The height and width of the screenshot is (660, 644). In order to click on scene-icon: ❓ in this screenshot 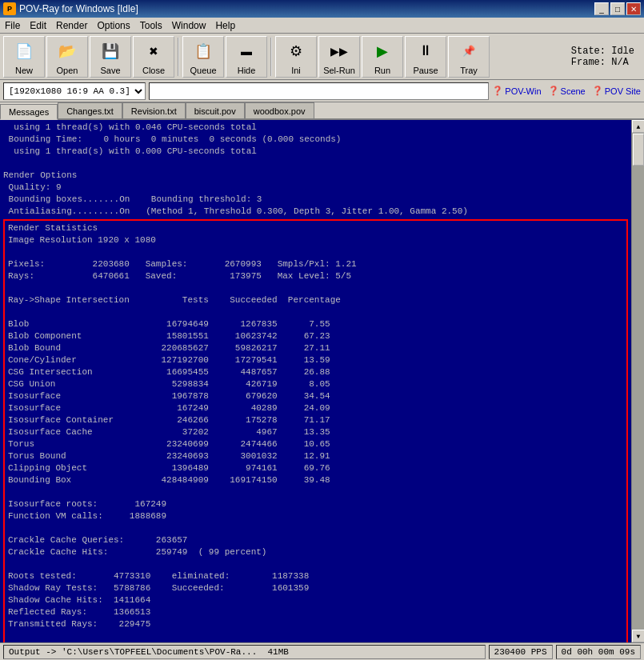, I will do `click(554, 91)`.